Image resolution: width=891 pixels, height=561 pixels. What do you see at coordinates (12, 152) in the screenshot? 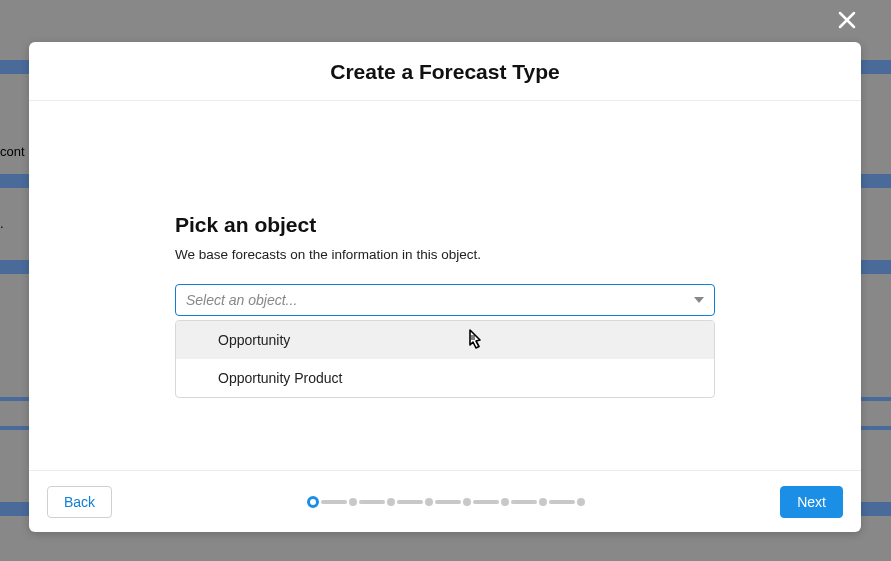
I see `bg-text: cont` at bounding box center [12, 152].